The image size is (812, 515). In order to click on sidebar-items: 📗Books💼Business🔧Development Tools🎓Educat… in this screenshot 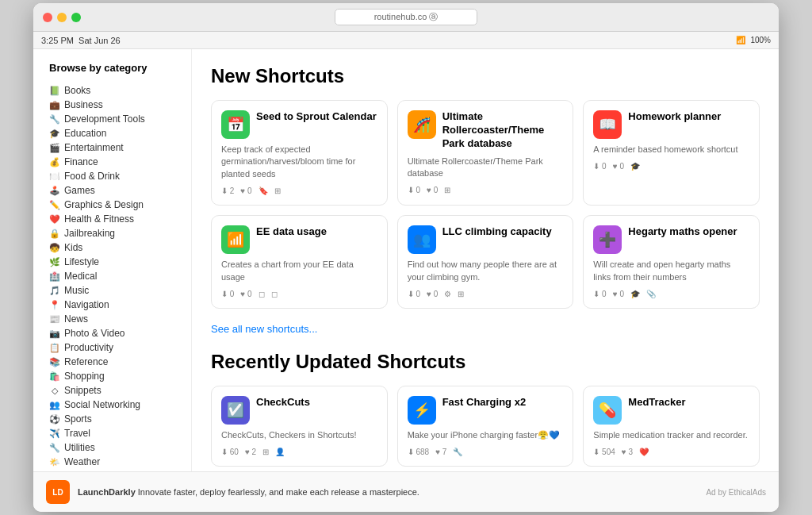, I will do `click(121, 278)`.